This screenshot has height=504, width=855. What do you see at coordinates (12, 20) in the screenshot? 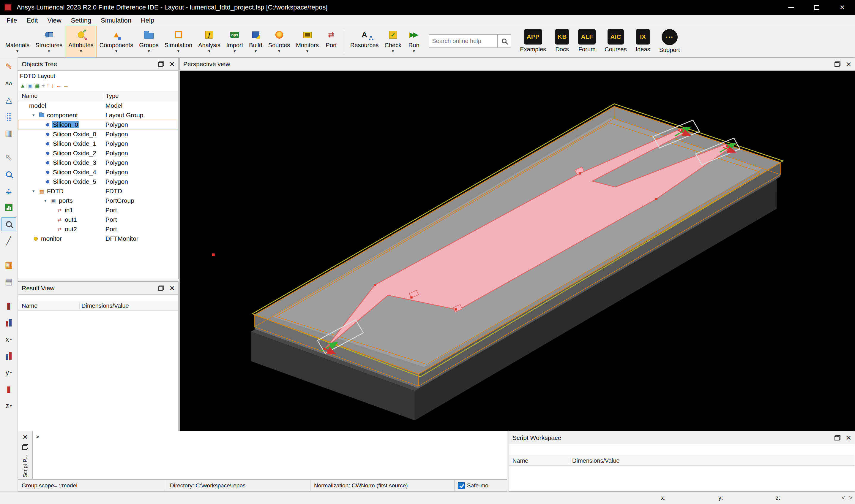
I see `menu-file: File` at bounding box center [12, 20].